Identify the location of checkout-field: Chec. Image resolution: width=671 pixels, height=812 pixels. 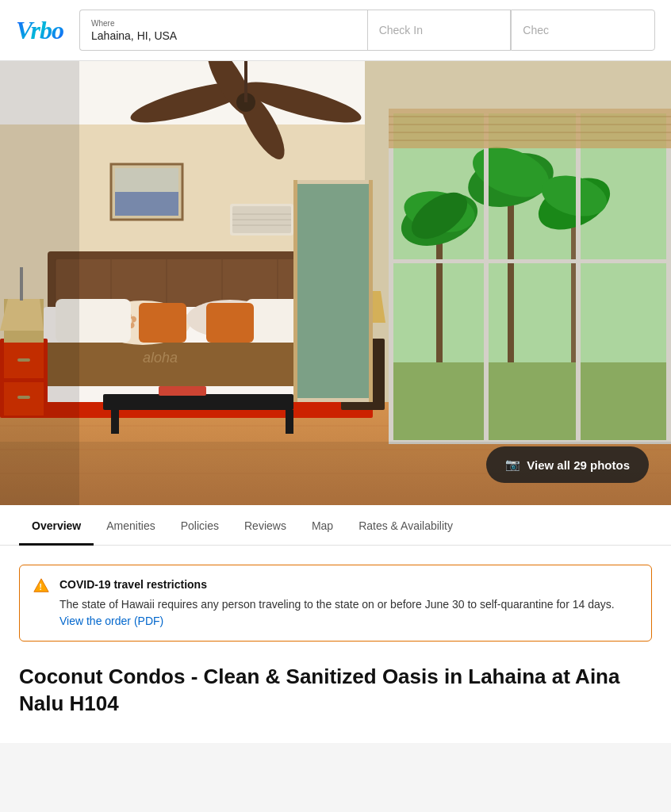
(583, 30).